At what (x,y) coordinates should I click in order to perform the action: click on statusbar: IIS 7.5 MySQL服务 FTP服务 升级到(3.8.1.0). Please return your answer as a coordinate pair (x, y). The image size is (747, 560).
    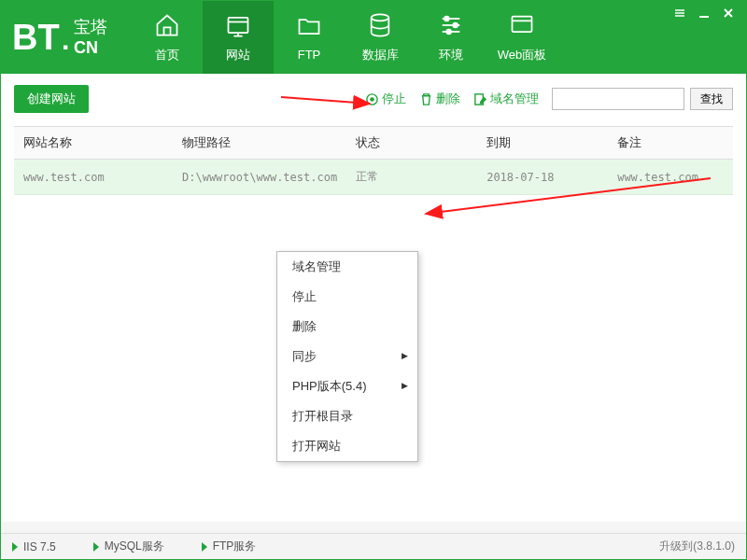
    Looking at the image, I should click on (374, 546).